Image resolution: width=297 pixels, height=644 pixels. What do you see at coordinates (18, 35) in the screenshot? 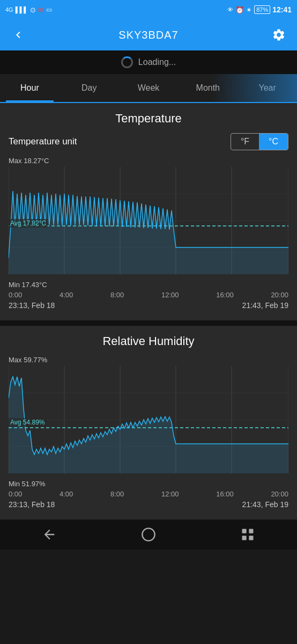
I see `back-button` at bounding box center [18, 35].